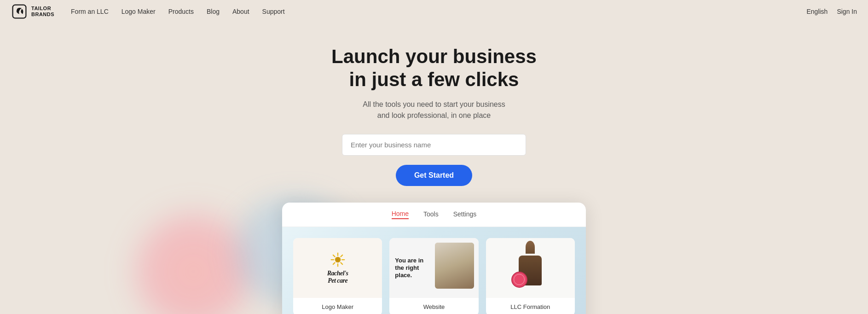  I want to click on sign-in-link: Sign In, so click(847, 12).